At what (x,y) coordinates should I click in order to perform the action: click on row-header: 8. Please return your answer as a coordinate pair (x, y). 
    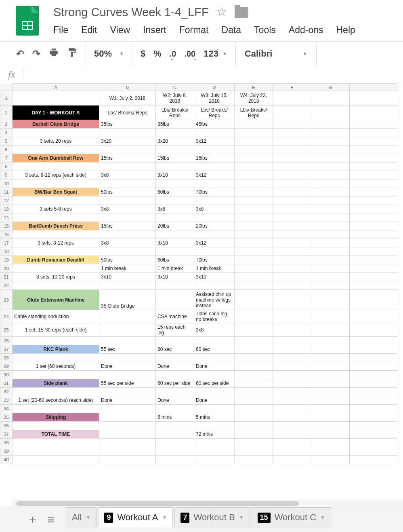
    Looking at the image, I should click on (6, 167).